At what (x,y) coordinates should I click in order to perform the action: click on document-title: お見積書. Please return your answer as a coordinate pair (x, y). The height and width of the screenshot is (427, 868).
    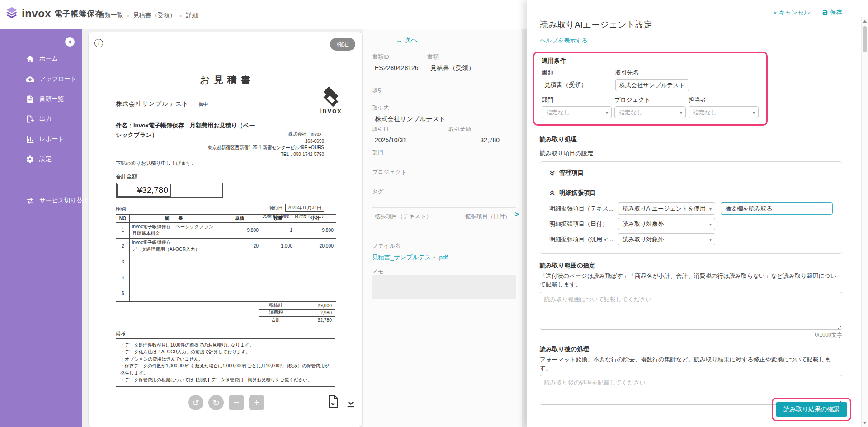
    Looking at the image, I should click on (225, 81).